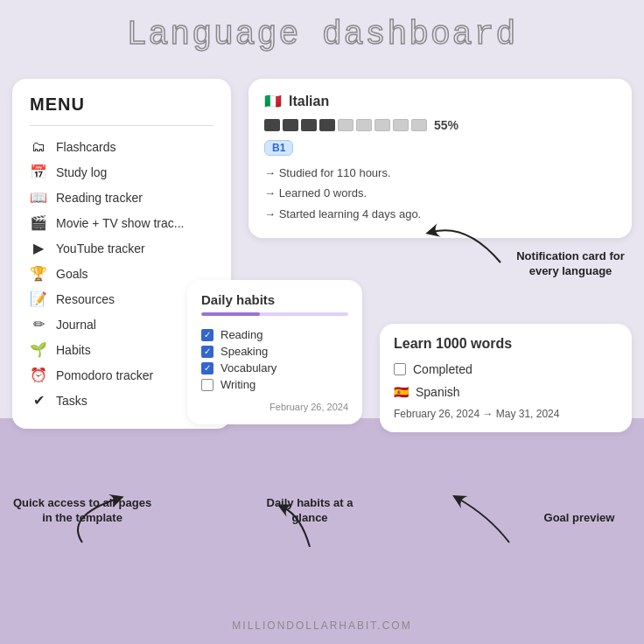 This screenshot has width=644, height=644. Describe the element at coordinates (446, 125) in the screenshot. I see `progress-pct: 55%` at that location.